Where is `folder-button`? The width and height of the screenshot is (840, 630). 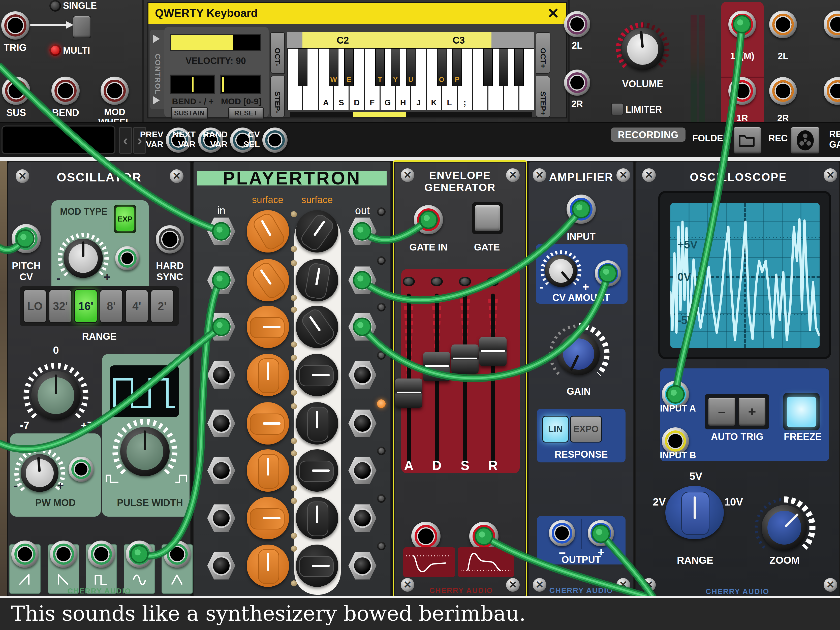 folder-button is located at coordinates (747, 141).